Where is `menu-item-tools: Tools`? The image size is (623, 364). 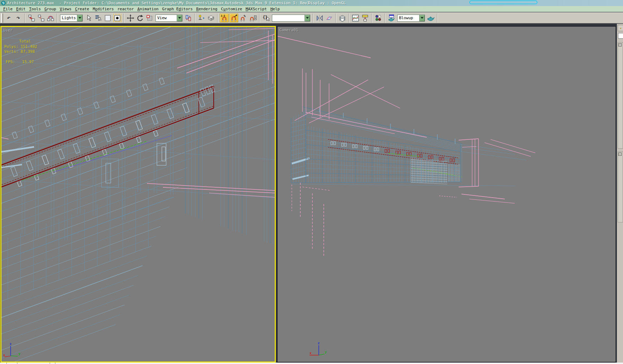 menu-item-tools: Tools is located at coordinates (35, 9).